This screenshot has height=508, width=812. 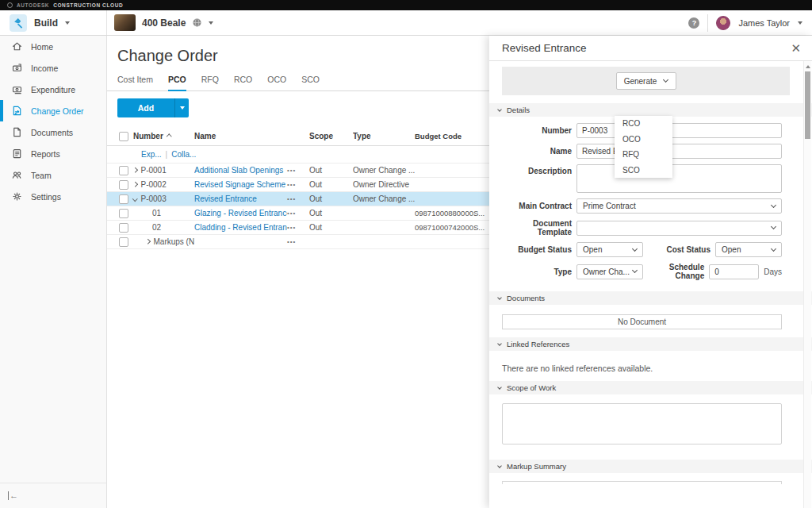 What do you see at coordinates (650, 344) in the screenshot?
I see `section-linked-references: Linked References` at bounding box center [650, 344].